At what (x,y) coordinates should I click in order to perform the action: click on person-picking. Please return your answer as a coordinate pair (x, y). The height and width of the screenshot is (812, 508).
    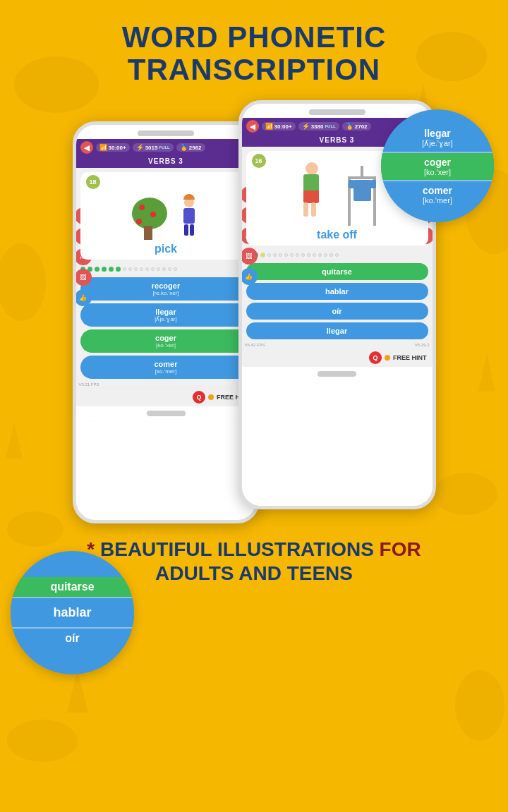
    Looking at the image, I should click on (189, 219).